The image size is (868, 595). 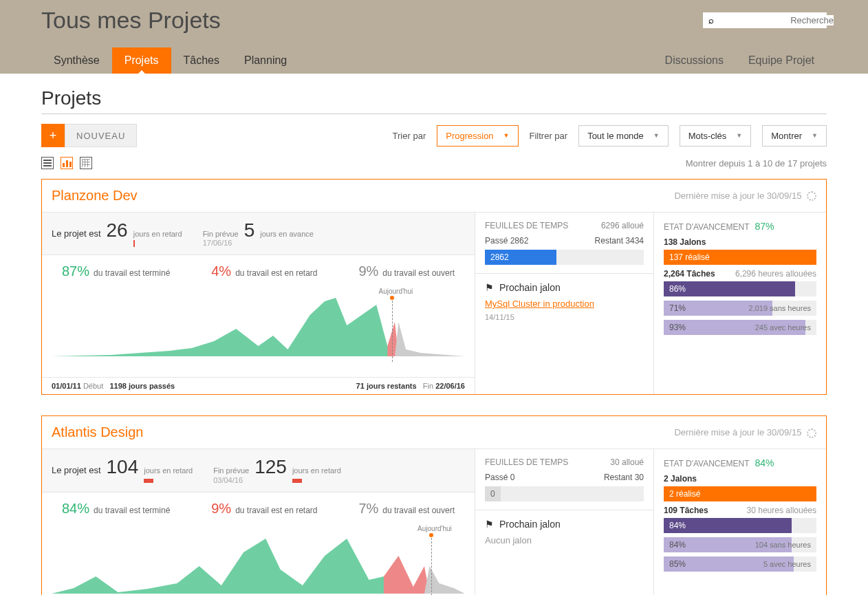 I want to click on late-days: 104, so click(x=122, y=467).